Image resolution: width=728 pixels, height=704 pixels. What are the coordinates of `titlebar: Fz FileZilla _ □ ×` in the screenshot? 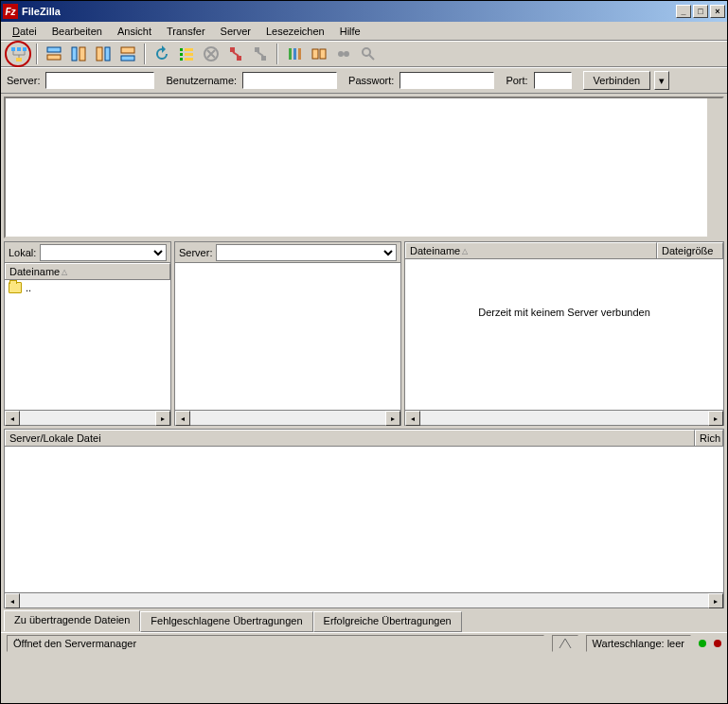 It's located at (364, 11).